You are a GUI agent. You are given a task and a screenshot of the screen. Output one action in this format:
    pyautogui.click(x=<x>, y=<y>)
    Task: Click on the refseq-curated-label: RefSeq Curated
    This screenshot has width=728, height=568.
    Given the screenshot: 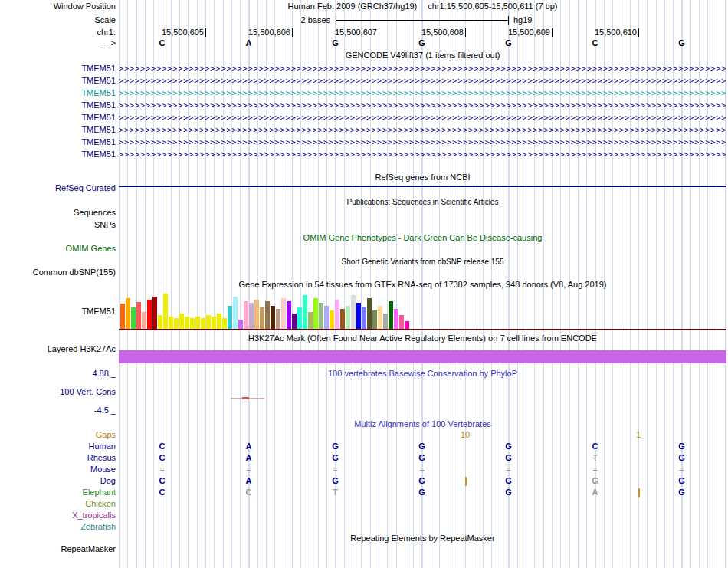 What is the action you would take?
    pyautogui.click(x=58, y=189)
    